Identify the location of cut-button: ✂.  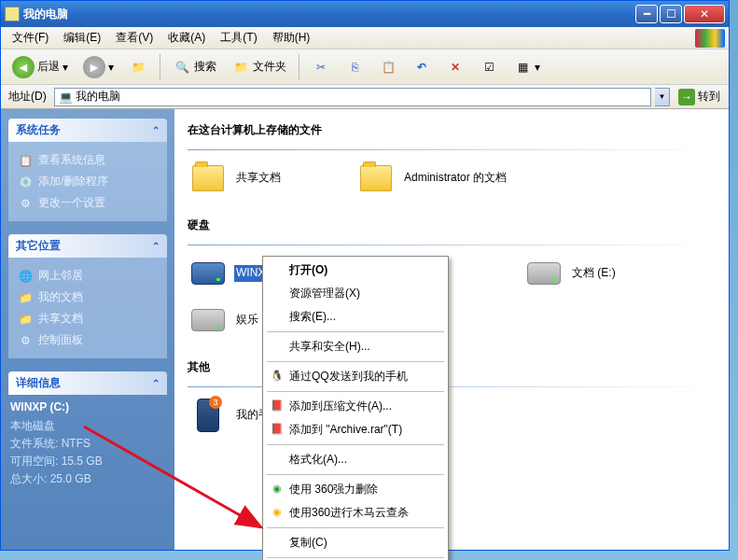
(321, 67).